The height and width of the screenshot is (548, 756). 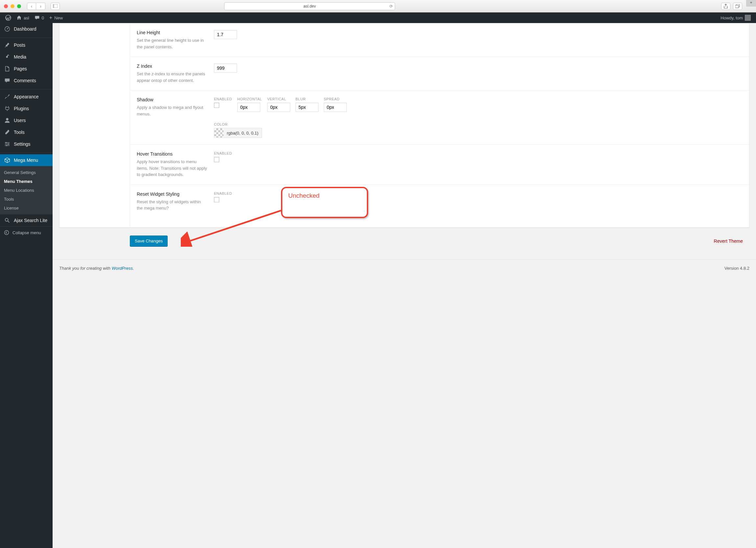 I want to click on sidebar-item-ajax-search: Ajax Search Lite, so click(x=26, y=220).